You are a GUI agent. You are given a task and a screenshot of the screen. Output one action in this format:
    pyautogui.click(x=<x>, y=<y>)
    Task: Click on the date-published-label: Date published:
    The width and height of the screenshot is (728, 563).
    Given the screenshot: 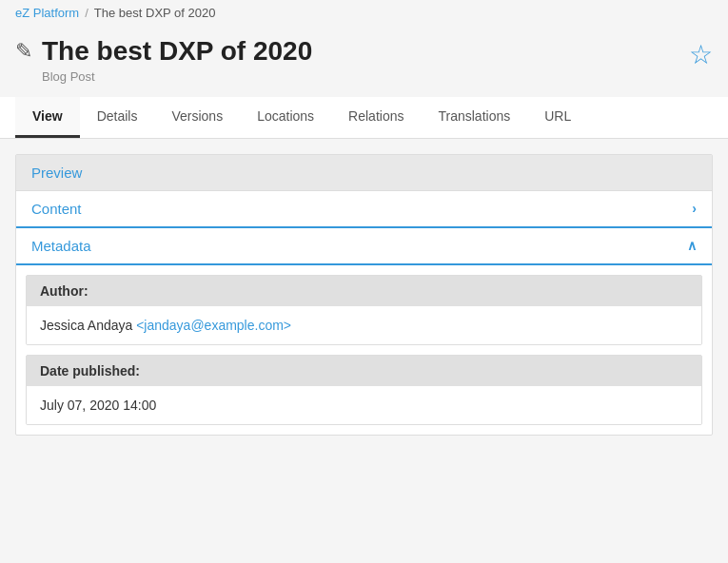 What is the action you would take?
    pyautogui.click(x=364, y=371)
    